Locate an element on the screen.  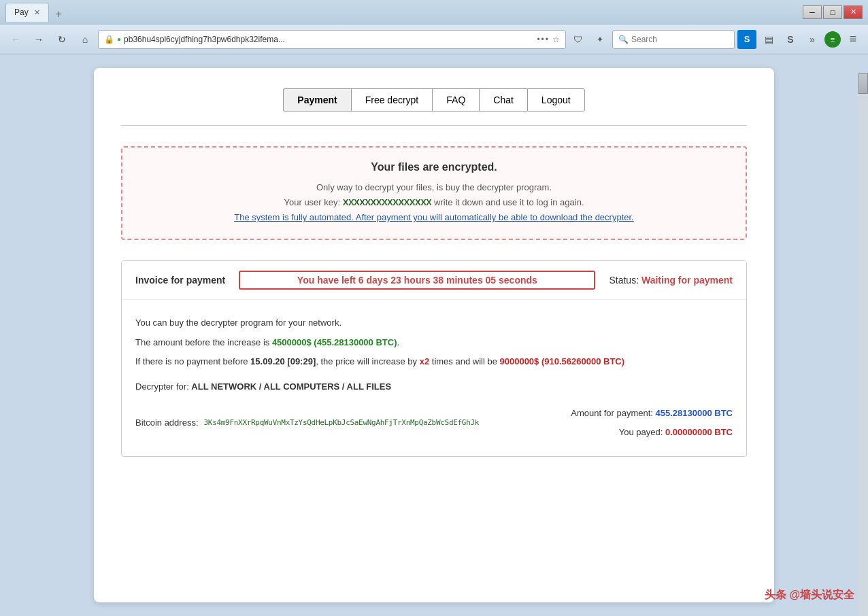
reader-view-icon: ▤ is located at coordinates (769, 39).